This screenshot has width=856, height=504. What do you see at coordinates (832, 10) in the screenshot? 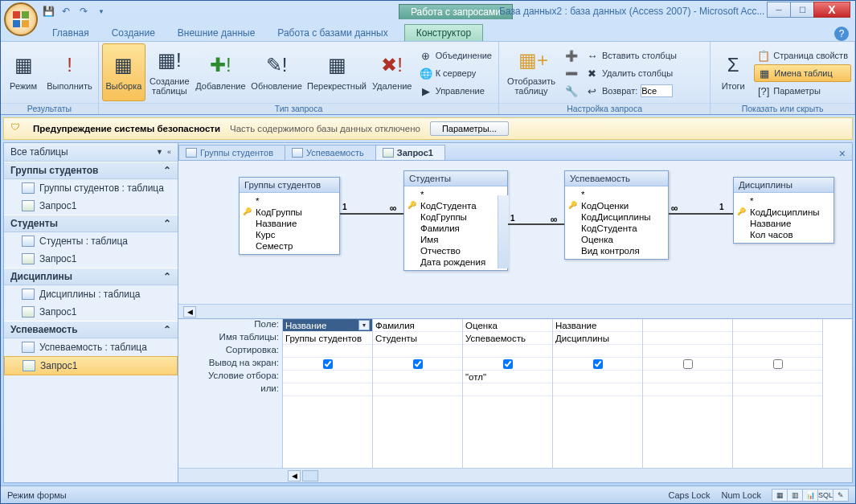
I see `close-button: X` at bounding box center [832, 10].